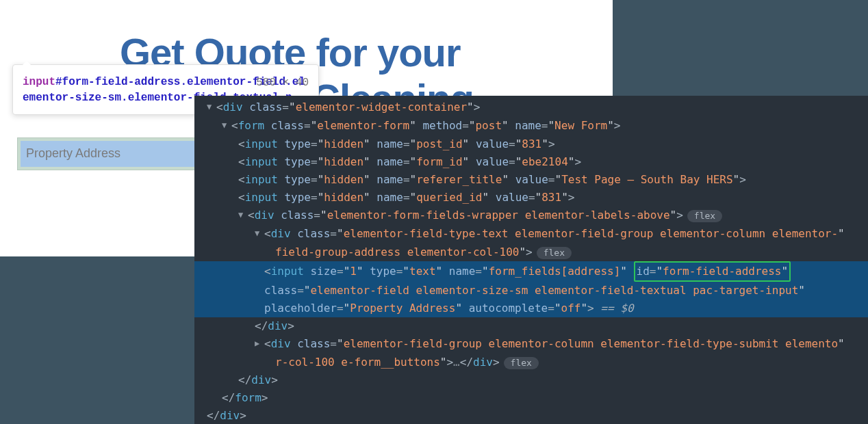 Image resolution: width=868 pixels, height=424 pixels. I want to click on dom-close: </form>, so click(531, 398).